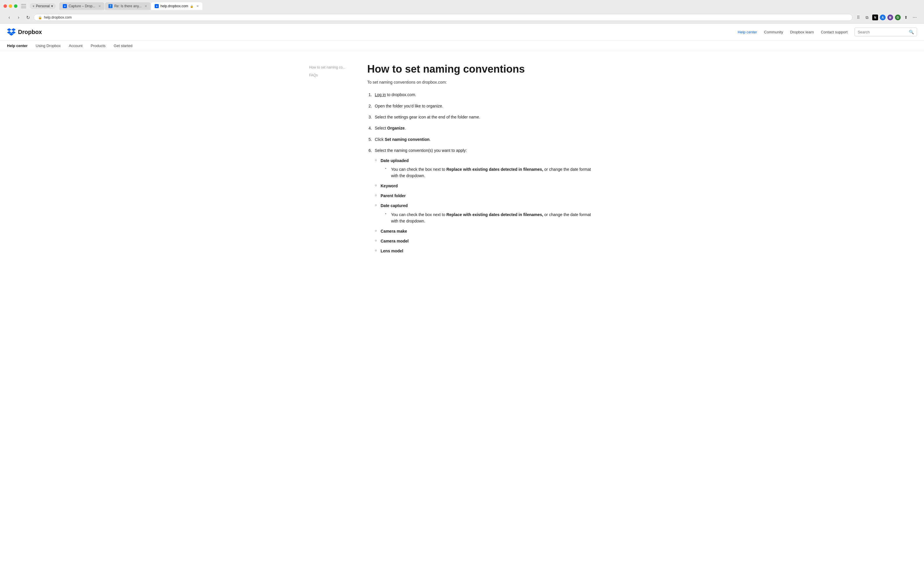 The height and width of the screenshot is (582, 924). I want to click on conventions-list: Date uploaded You can check the box next…, so click(484, 206).